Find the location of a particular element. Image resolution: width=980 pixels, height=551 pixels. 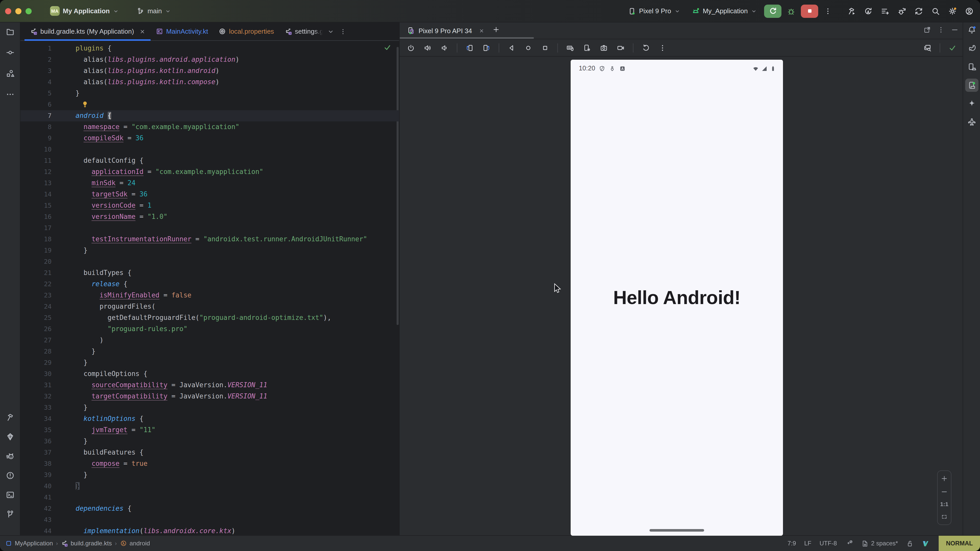

tool-window-button-airplane is located at coordinates (972, 122).